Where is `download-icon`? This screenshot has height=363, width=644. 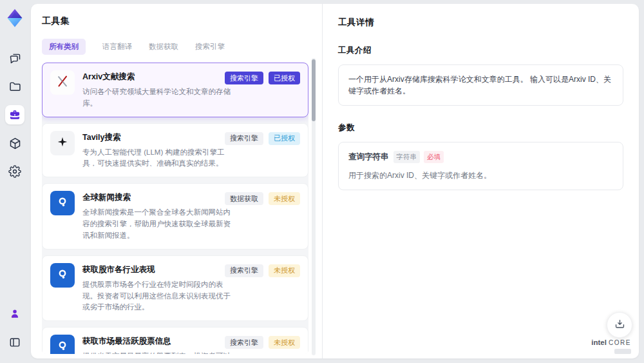
download-icon is located at coordinates (620, 325).